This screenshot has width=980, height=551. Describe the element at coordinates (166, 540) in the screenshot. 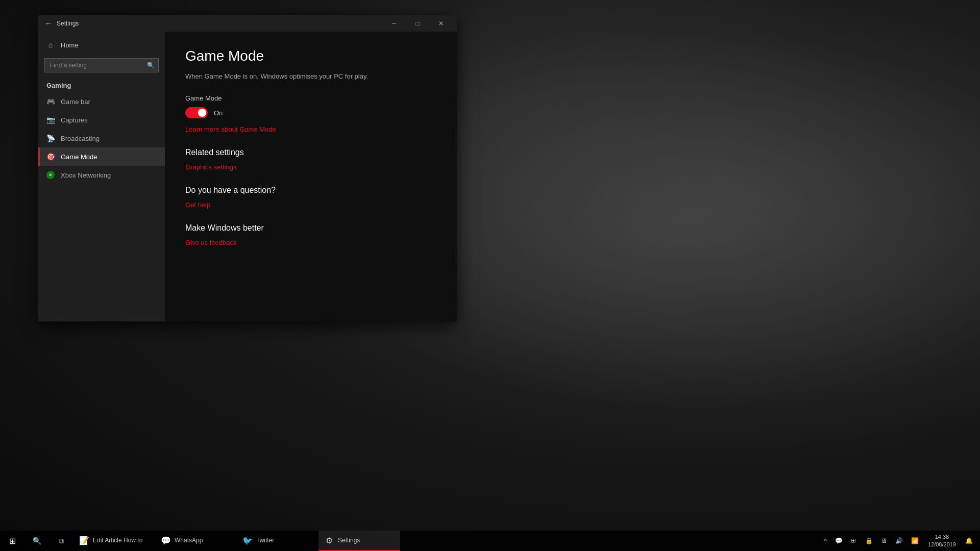

I see `whatsapp-icon: 💬` at that location.